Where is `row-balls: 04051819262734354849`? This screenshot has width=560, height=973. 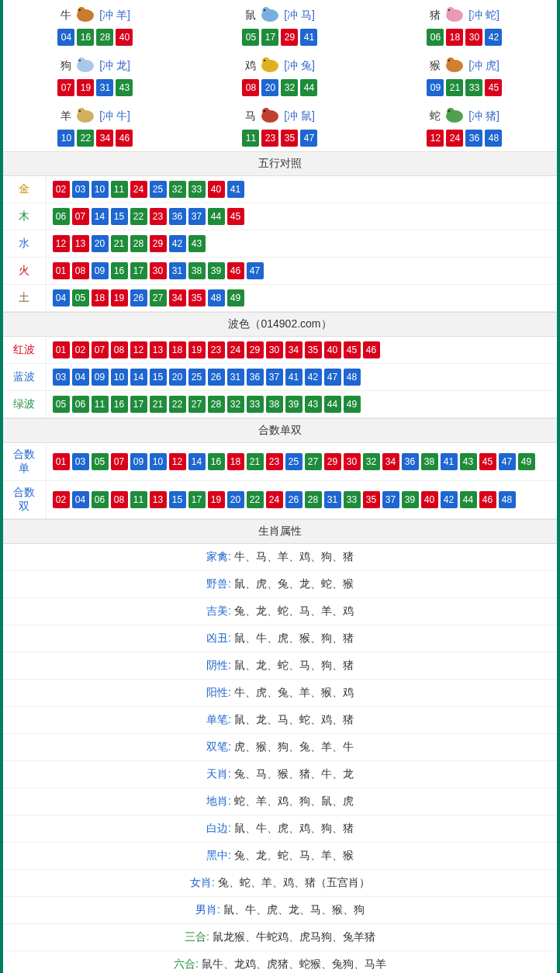
row-balls: 04051819262734354849 is located at coordinates (301, 298).